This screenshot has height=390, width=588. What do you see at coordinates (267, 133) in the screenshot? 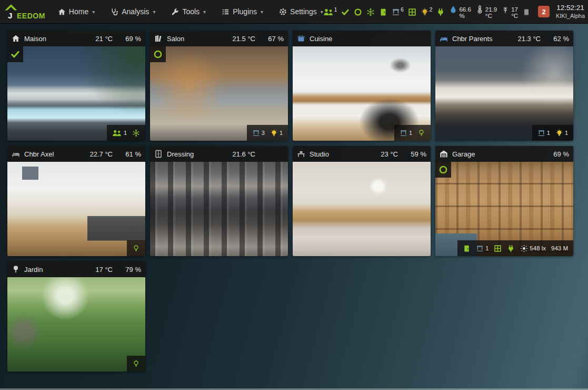
I see `room-badges: 31` at bounding box center [267, 133].